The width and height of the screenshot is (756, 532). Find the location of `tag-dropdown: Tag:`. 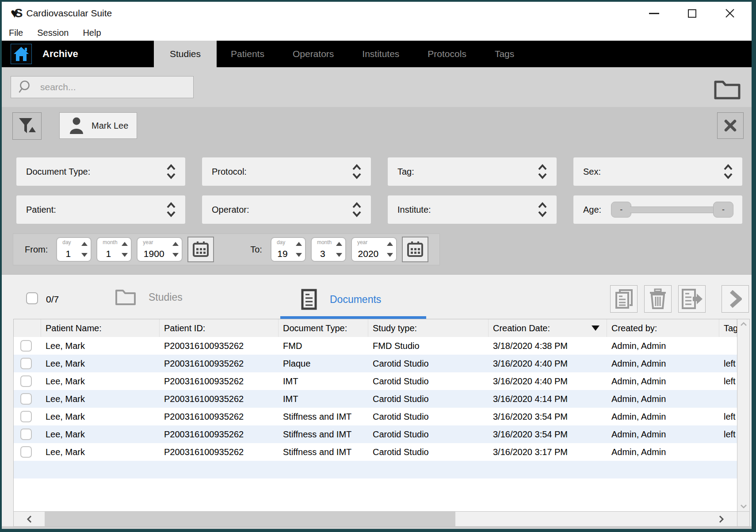

tag-dropdown: Tag: is located at coordinates (472, 172).